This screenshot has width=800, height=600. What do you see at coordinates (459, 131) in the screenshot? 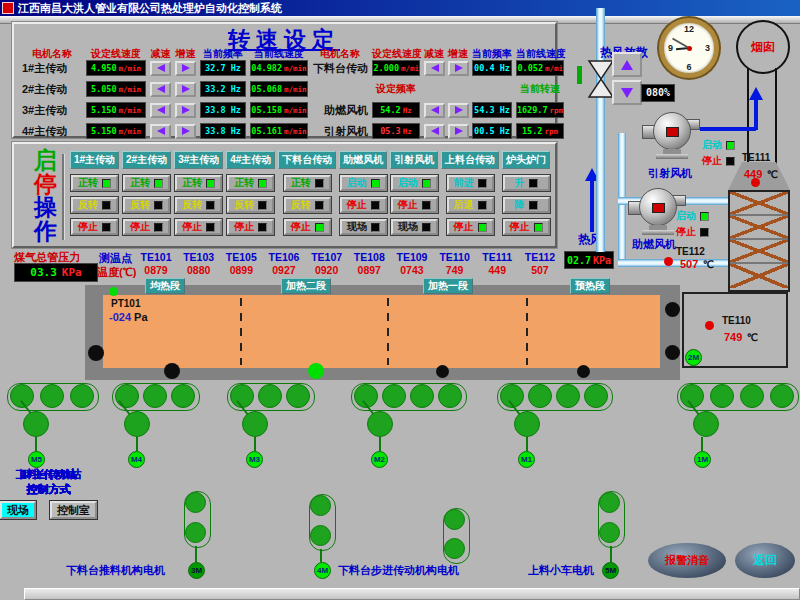
I see `right-arrow-icon` at bounding box center [459, 131].